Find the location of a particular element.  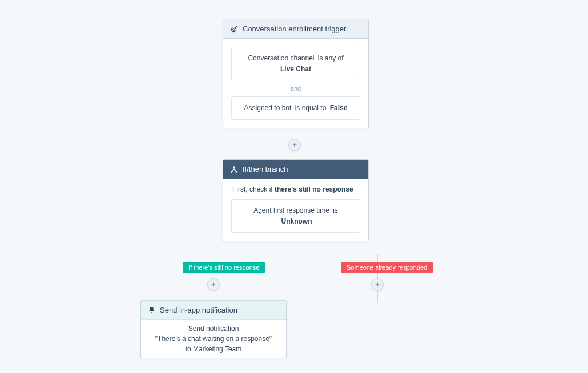

add-action-right-button is located at coordinates (377, 285).